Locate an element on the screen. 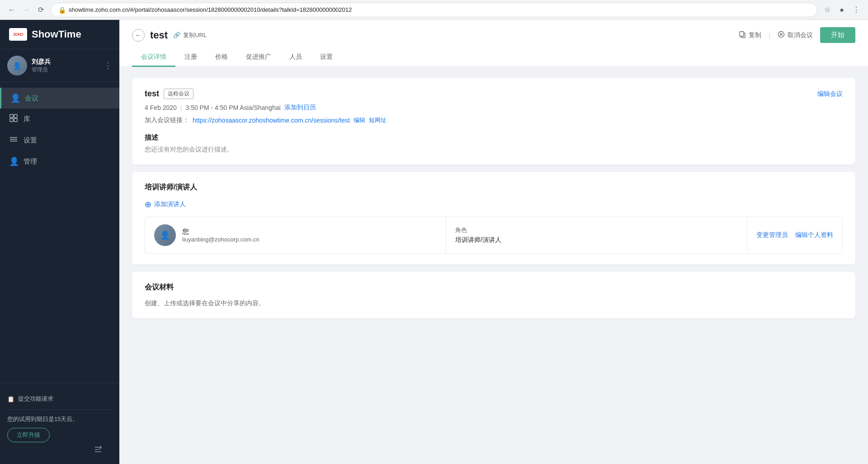  forward-button: → is located at coordinates (26, 10).